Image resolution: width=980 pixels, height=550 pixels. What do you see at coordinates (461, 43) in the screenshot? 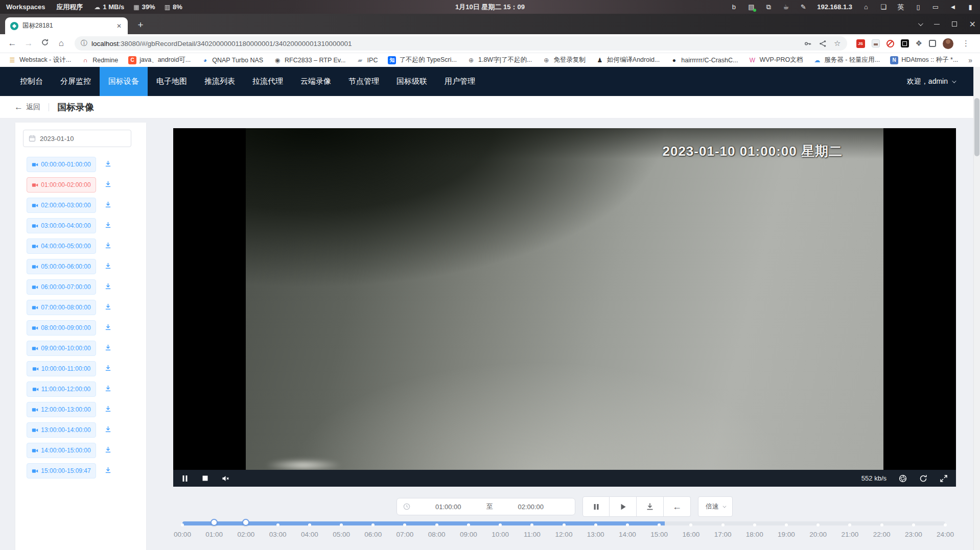
I see `url-bar: ⓘ localhost:38080/#/gbRecordDetail/34020…` at bounding box center [461, 43].